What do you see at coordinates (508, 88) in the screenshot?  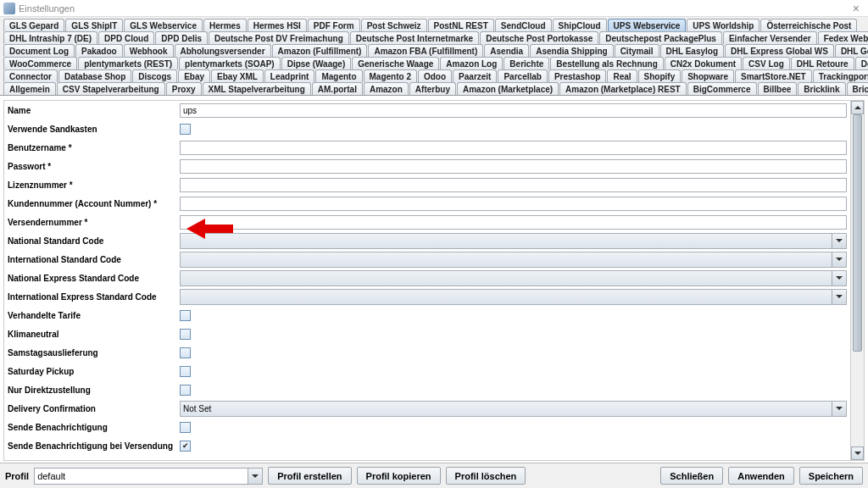 I see `tab-amazon-marketplace-: Amazon (Marketplace)` at bounding box center [508, 88].